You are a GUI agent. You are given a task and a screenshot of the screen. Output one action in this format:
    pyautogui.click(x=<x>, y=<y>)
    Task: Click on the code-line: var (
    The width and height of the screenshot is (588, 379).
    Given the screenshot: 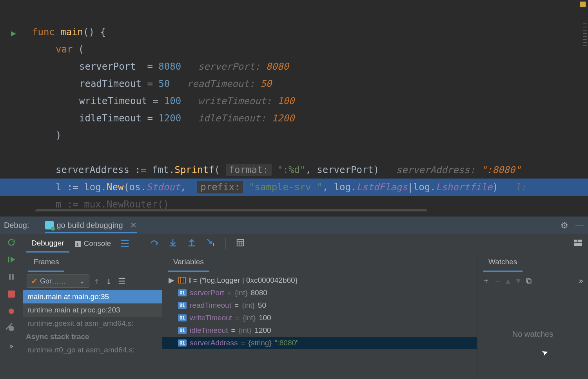 What is the action you would take?
    pyautogui.click(x=310, y=49)
    